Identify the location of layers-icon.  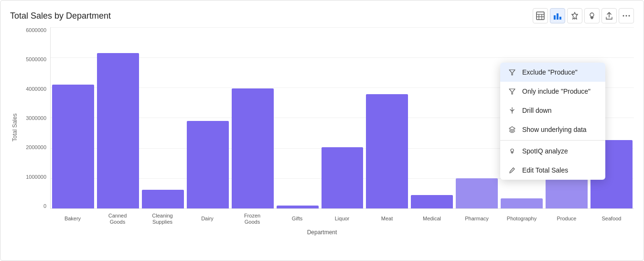
(512, 130).